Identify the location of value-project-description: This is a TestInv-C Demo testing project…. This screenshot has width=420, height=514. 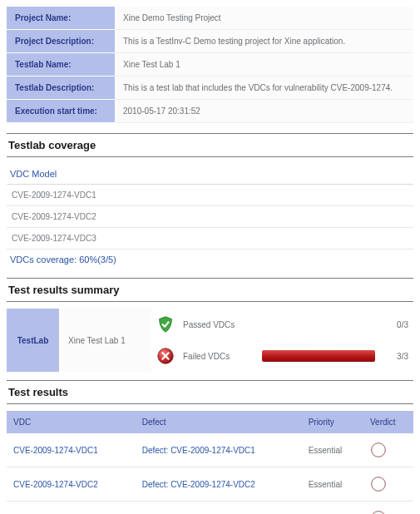
(264, 42).